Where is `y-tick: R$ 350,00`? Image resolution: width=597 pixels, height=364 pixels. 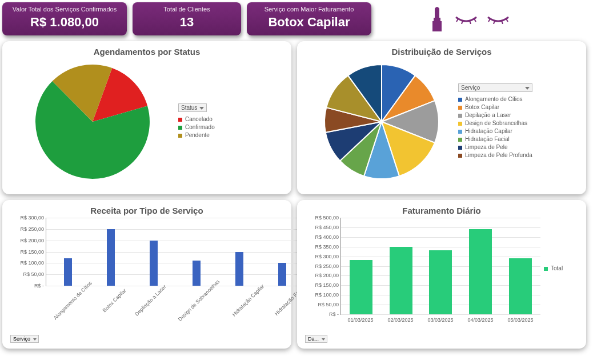 y-tick: R$ 350,00 is located at coordinates (323, 247).